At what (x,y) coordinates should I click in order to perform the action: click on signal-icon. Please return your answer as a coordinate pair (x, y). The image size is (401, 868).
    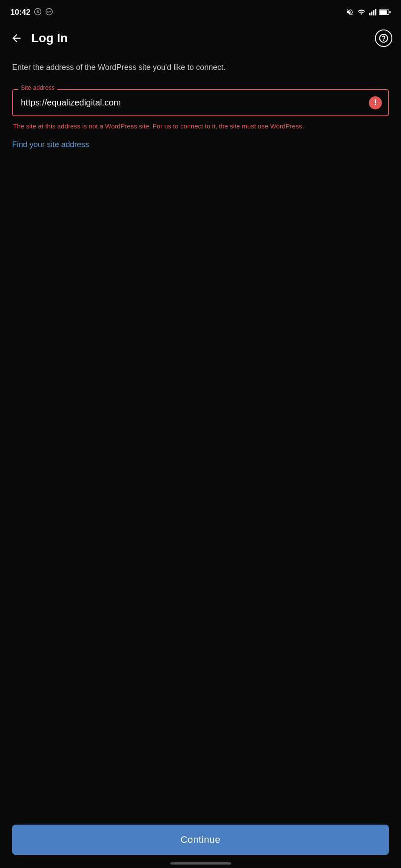
    Looking at the image, I should click on (373, 12).